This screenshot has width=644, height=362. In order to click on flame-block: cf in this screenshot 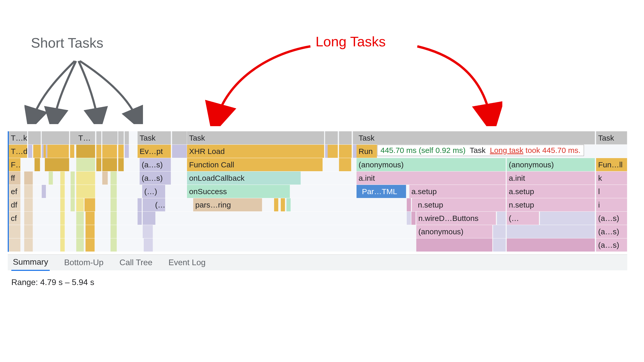, I will do `click(15, 218)`.